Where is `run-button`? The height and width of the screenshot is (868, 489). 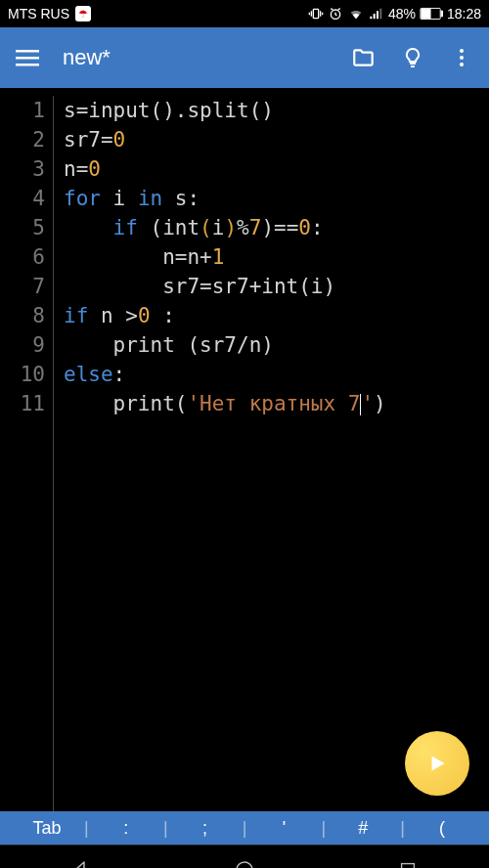 run-button is located at coordinates (437, 763).